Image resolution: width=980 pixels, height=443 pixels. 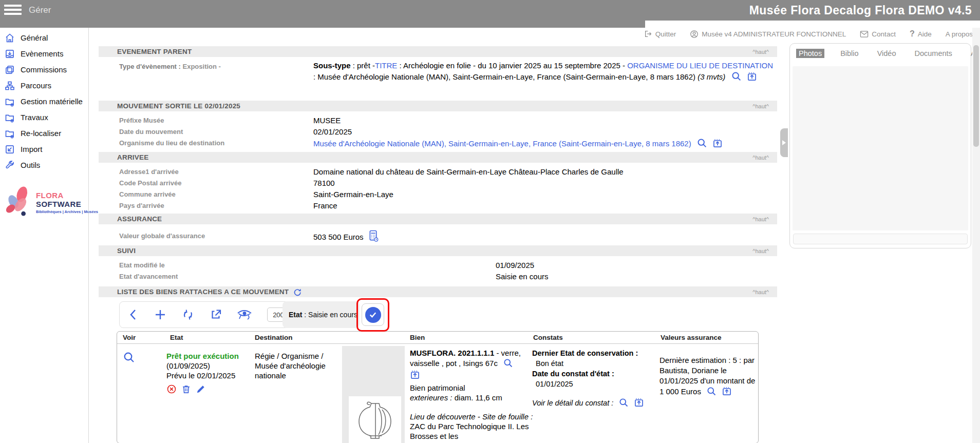 I want to click on status-badge: Prêt pour exécution, so click(x=211, y=356).